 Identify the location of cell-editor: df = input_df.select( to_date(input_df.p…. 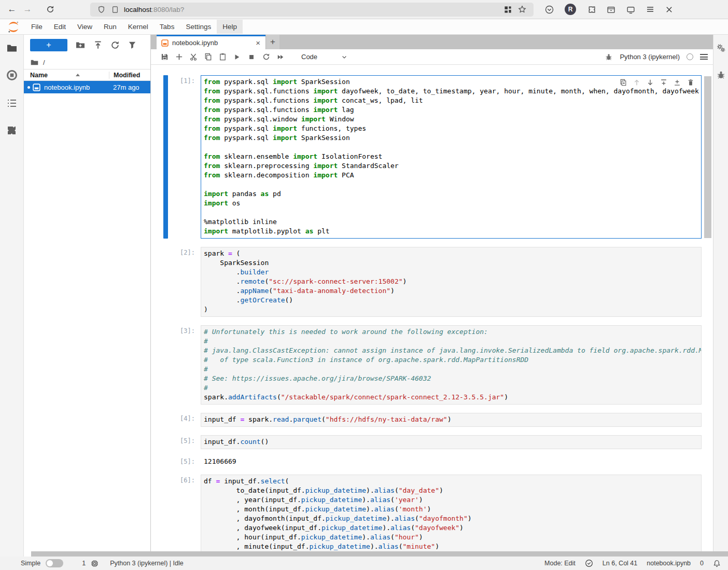
(451, 516).